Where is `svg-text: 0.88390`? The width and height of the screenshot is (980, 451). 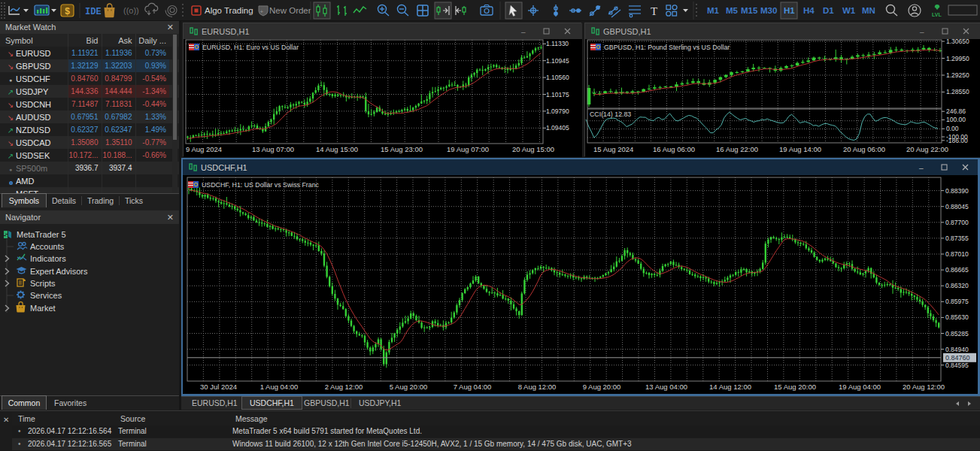 svg-text: 0.88390 is located at coordinates (957, 191).